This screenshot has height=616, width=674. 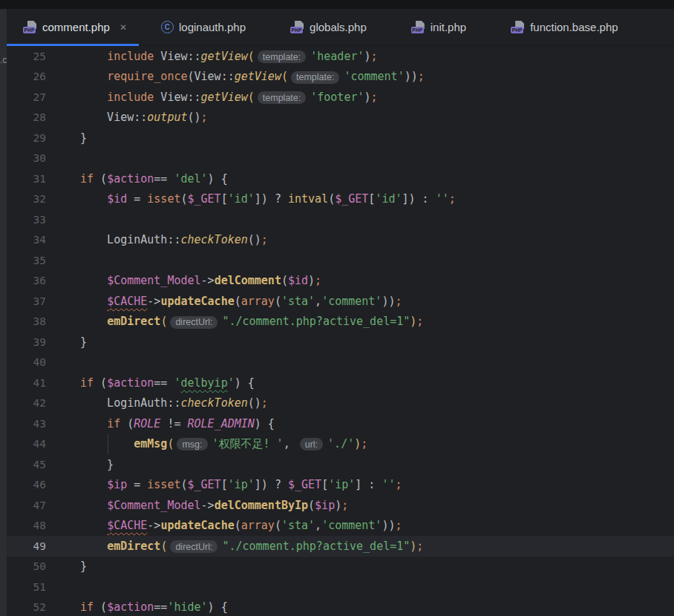 I want to click on code-line: 48 $CACHE->updateCache(array('sta','comm…, so click(x=340, y=526).